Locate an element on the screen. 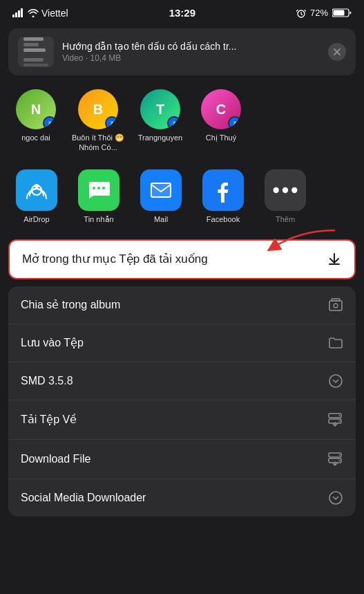 The width and height of the screenshot is (364, 594). signal-icon is located at coordinates (19, 12).